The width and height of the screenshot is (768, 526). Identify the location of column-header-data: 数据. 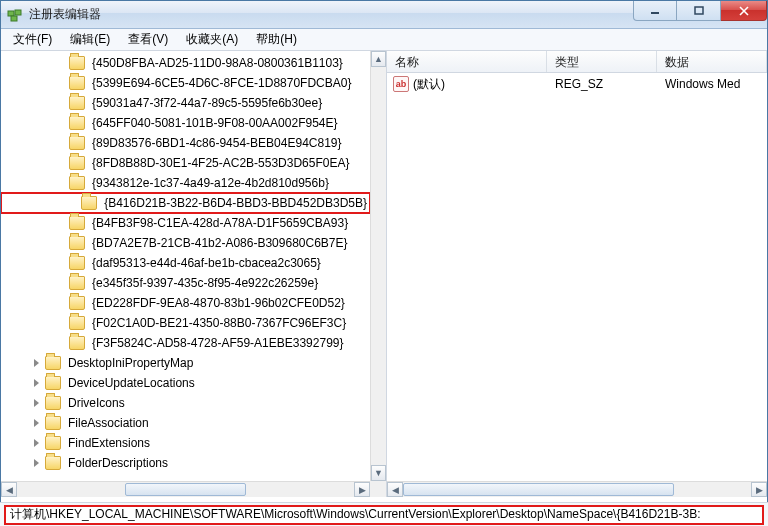
(712, 62).